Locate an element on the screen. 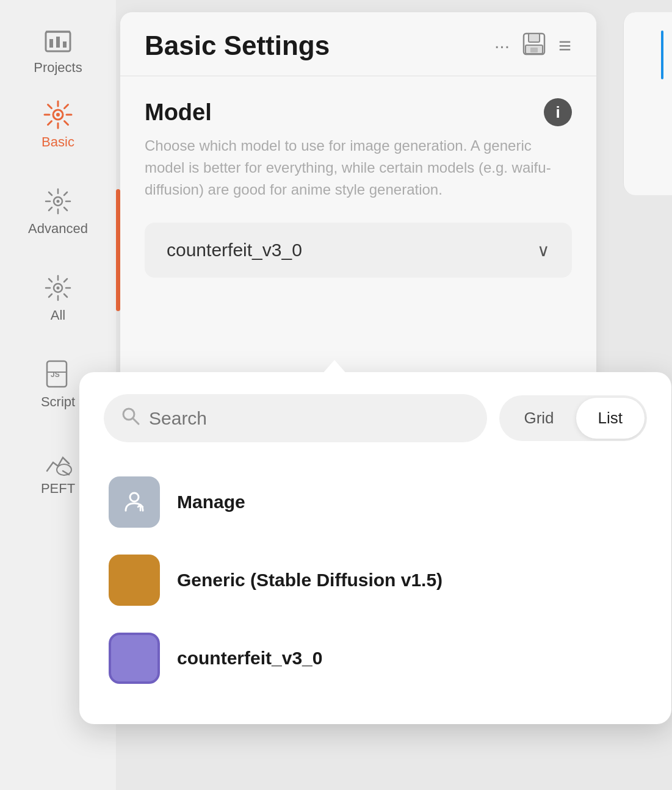  info-icon: i is located at coordinates (558, 112).